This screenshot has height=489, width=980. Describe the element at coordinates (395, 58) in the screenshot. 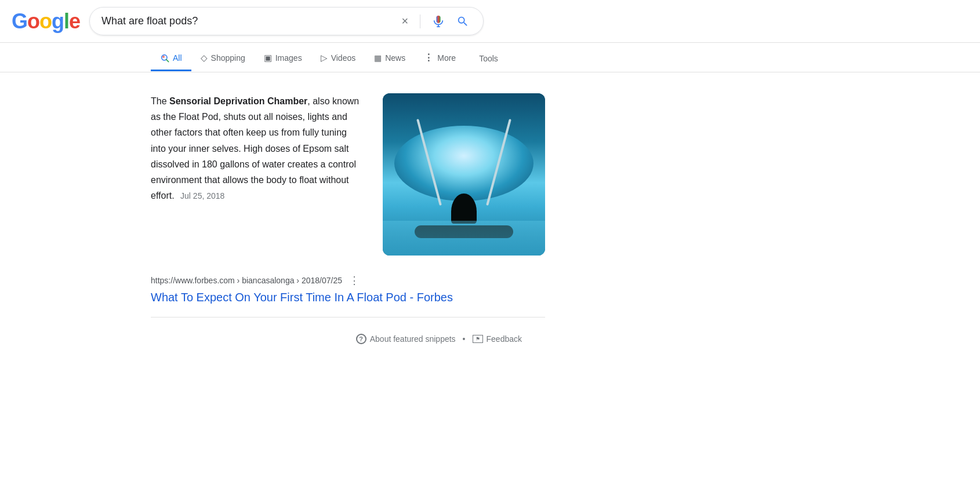

I see `tab-news-label: News` at that location.